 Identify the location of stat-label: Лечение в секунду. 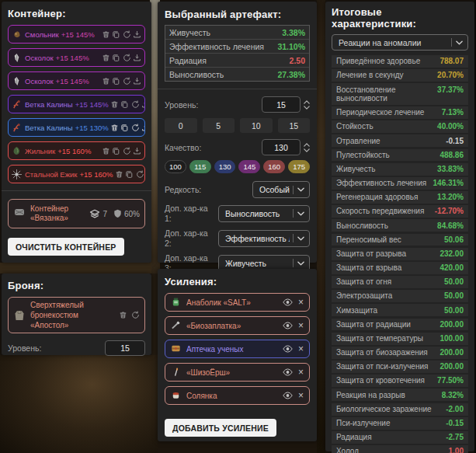
(373, 75).